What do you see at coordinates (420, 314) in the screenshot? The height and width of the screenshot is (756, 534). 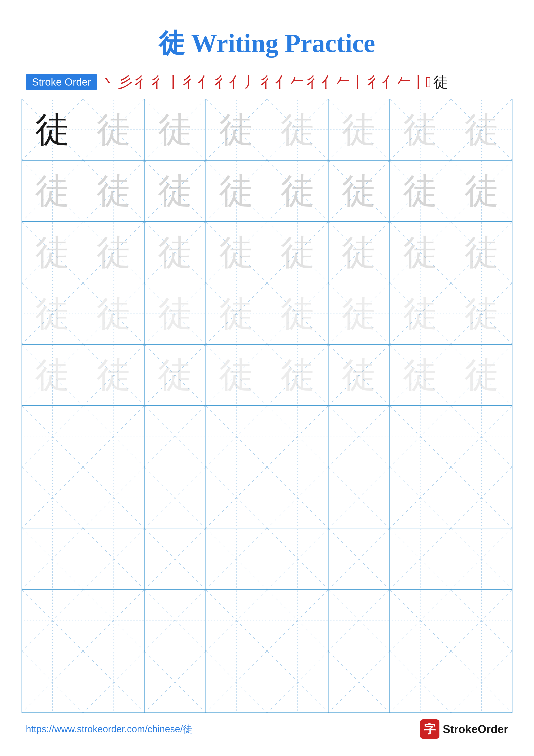 I see `grid-cell-3-6: 徒` at bounding box center [420, 314].